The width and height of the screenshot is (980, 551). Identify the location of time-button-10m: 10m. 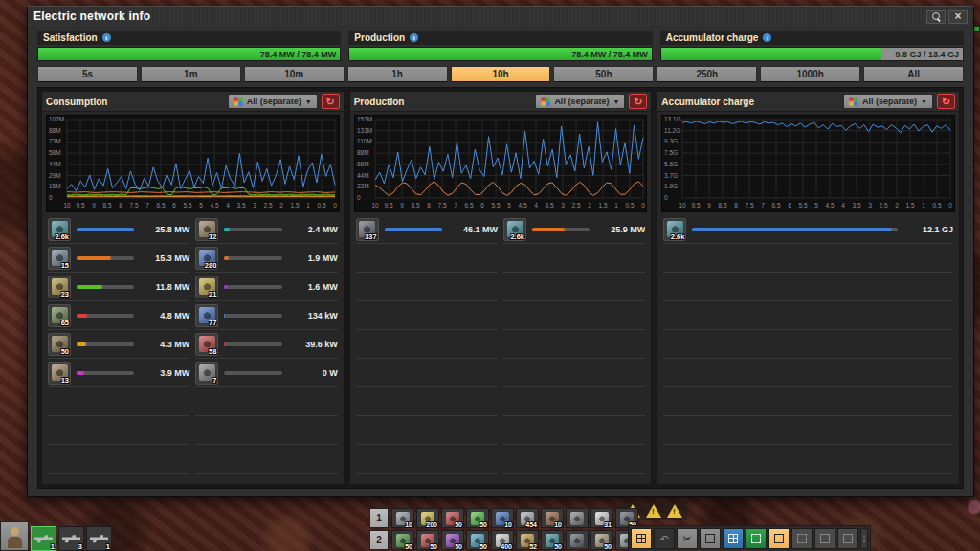
(295, 75).